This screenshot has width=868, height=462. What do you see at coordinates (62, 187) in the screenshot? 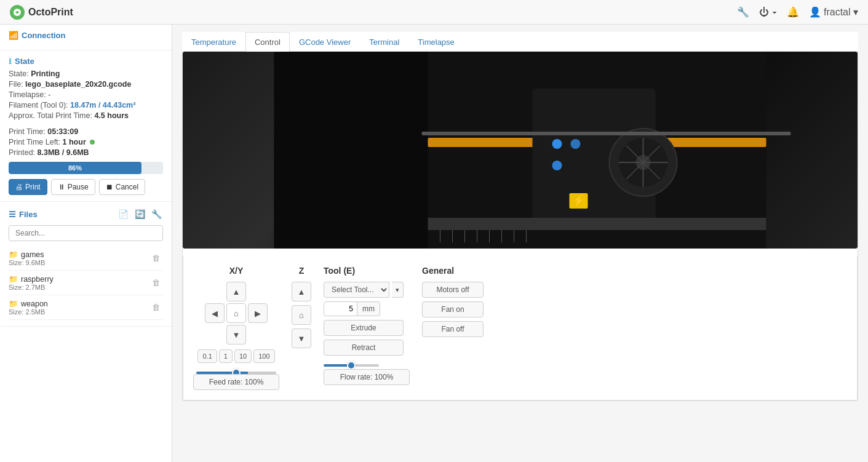
I see `pause-icon: ⏸` at bounding box center [62, 187].